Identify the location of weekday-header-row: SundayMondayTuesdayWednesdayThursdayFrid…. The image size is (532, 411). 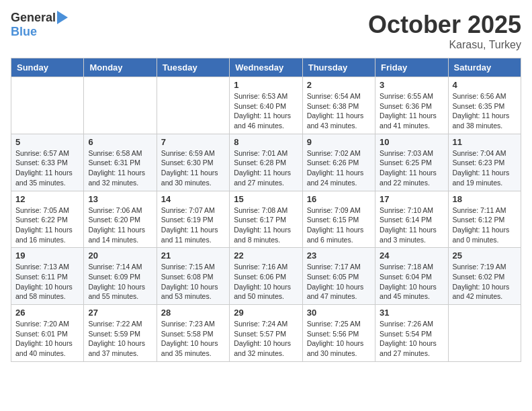
(266, 68).